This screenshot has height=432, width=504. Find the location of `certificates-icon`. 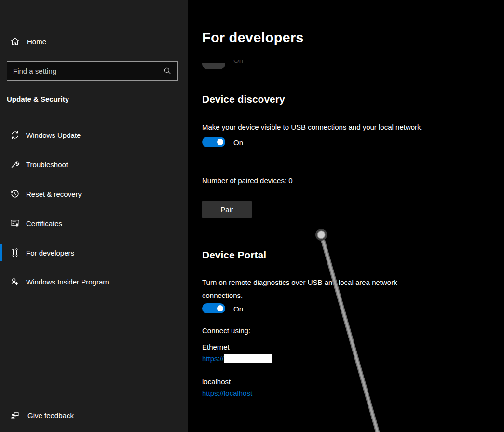

certificates-icon is located at coordinates (15, 223).